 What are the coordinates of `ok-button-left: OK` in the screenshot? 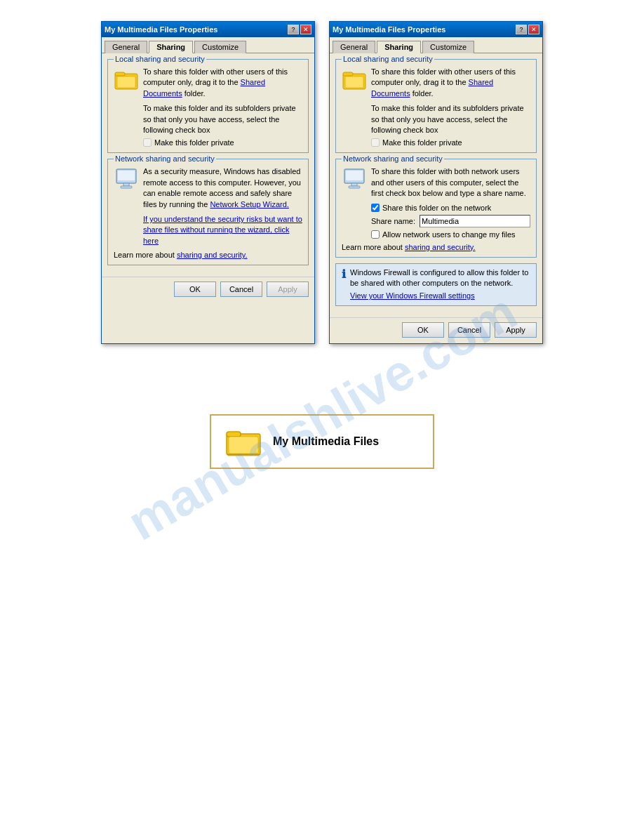 It's located at (195, 289).